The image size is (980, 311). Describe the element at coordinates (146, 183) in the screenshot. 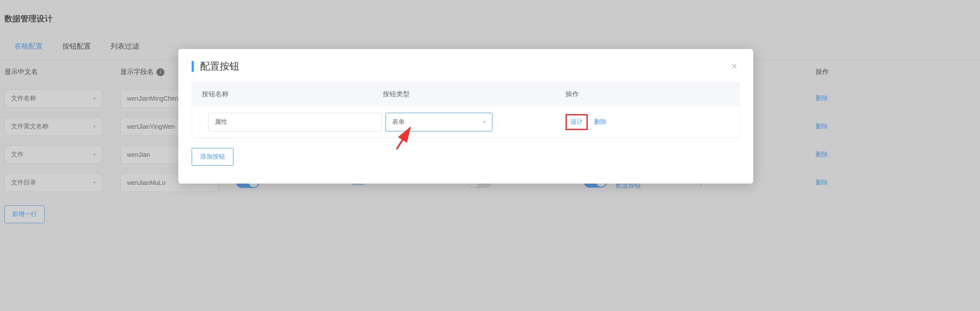

I see `field-name-value: wenJianMuLu` at that location.